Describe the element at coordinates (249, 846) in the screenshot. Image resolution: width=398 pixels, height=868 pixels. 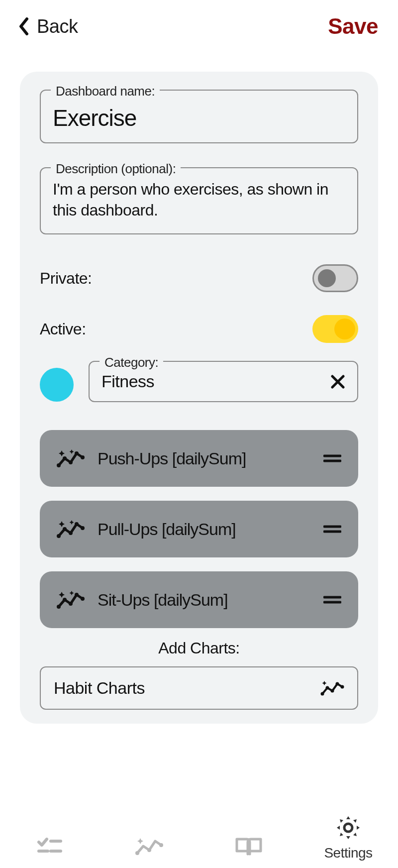
I see `book-icon` at that location.